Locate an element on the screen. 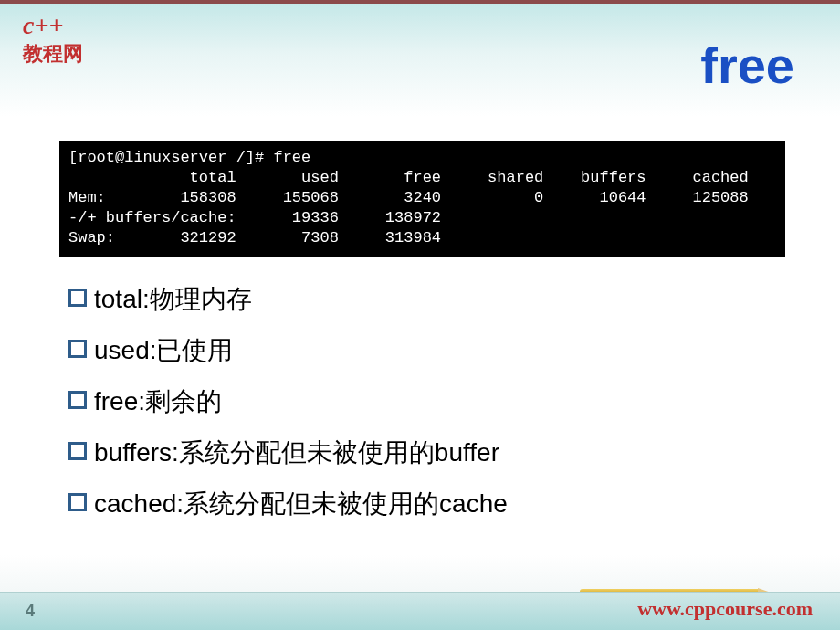 Image resolution: width=840 pixels, height=630 pixels. page-title: free is located at coordinates (747, 66).